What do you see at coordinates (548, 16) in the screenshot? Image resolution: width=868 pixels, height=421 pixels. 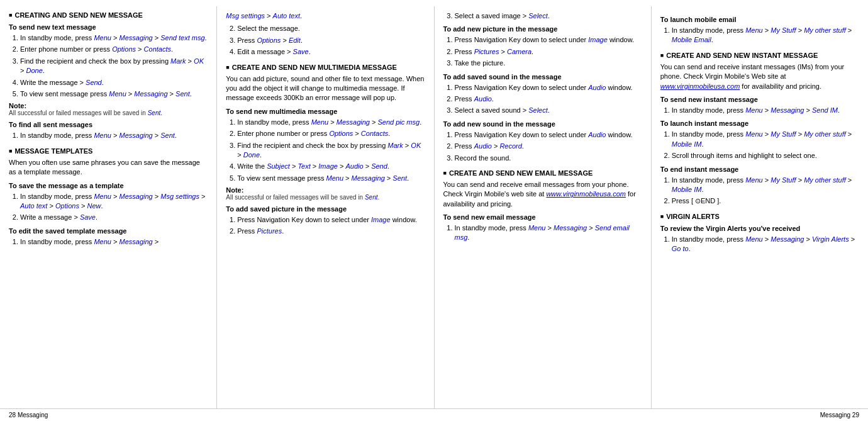 I see `add-picture-continued: Select a saved image > Select.` at bounding box center [548, 16].